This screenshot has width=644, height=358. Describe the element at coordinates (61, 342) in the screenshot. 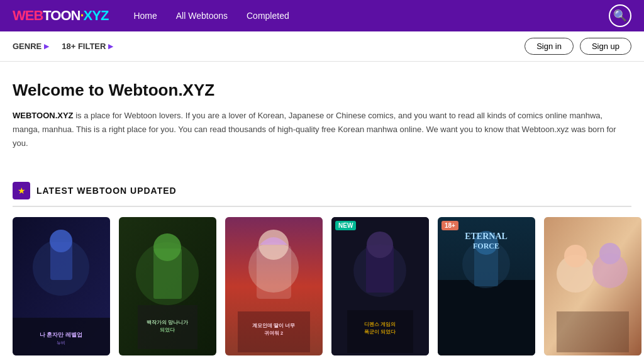

I see `svg-text: 뉴비` at that location.